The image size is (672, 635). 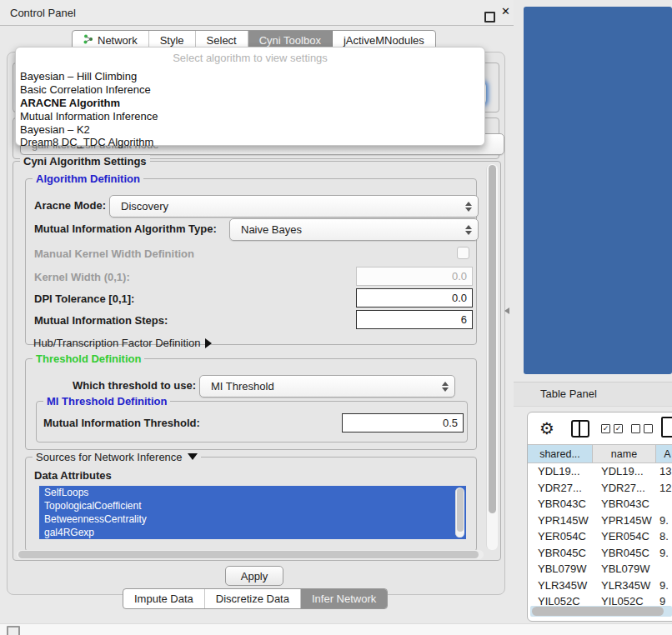 What do you see at coordinates (117, 457) in the screenshot?
I see `sources-toggle: Sources for Network Inference` at bounding box center [117, 457].